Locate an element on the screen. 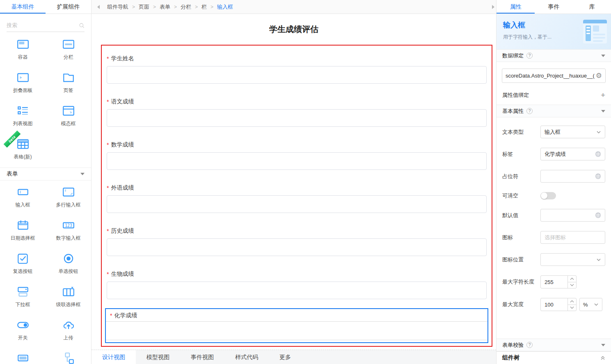 The image size is (611, 364). max-width-unit-select: % is located at coordinates (591, 304).